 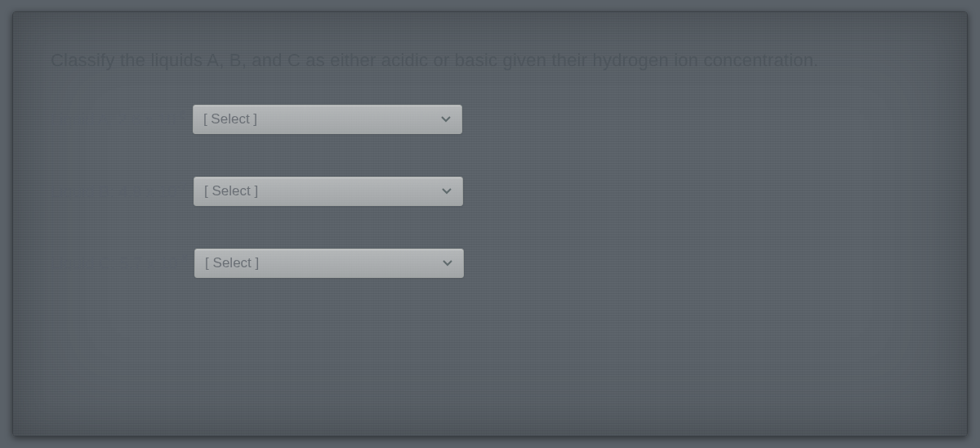 I want to click on liquid-b-select: [ Select ], so click(x=328, y=191).